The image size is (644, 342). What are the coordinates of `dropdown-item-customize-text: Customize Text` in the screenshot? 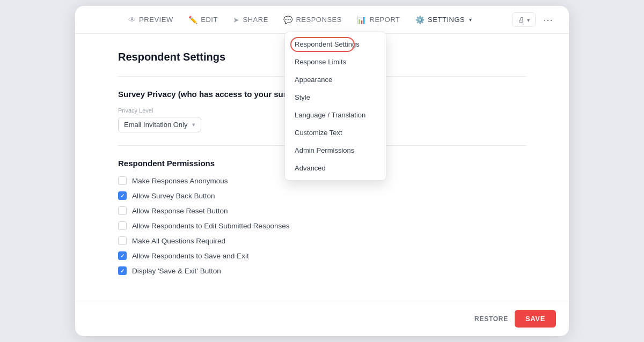 It's located at (335, 133).